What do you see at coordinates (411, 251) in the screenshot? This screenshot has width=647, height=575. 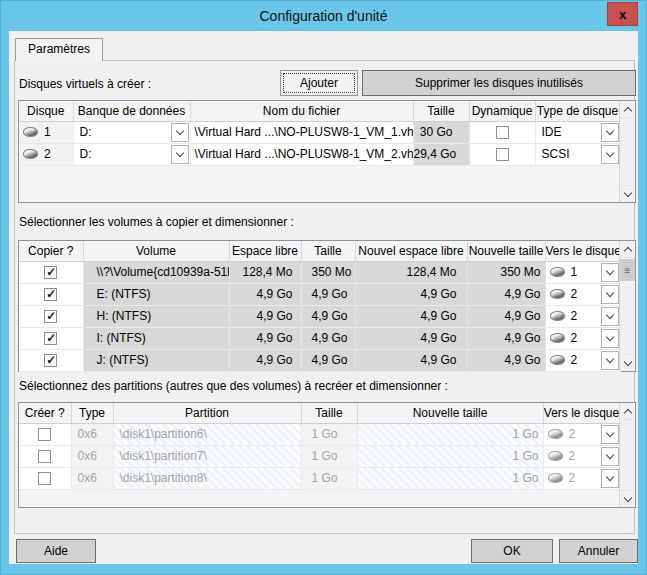 I see `column-header: Nouvel espace libre` at bounding box center [411, 251].